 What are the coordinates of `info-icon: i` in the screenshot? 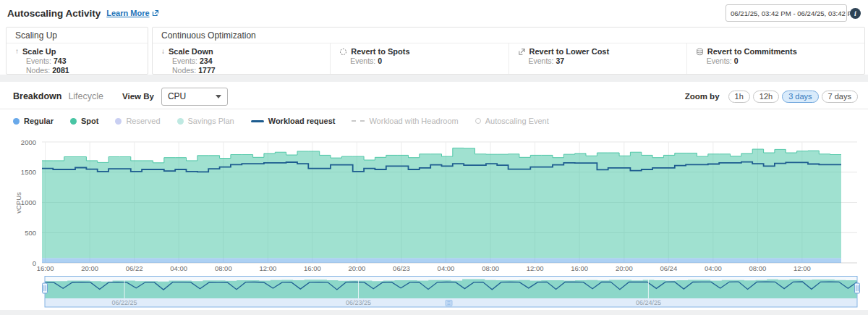 It's located at (855, 13).